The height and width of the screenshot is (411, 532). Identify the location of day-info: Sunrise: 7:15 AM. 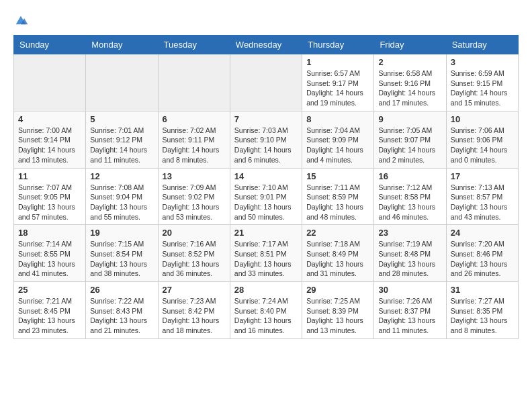
(122, 244).